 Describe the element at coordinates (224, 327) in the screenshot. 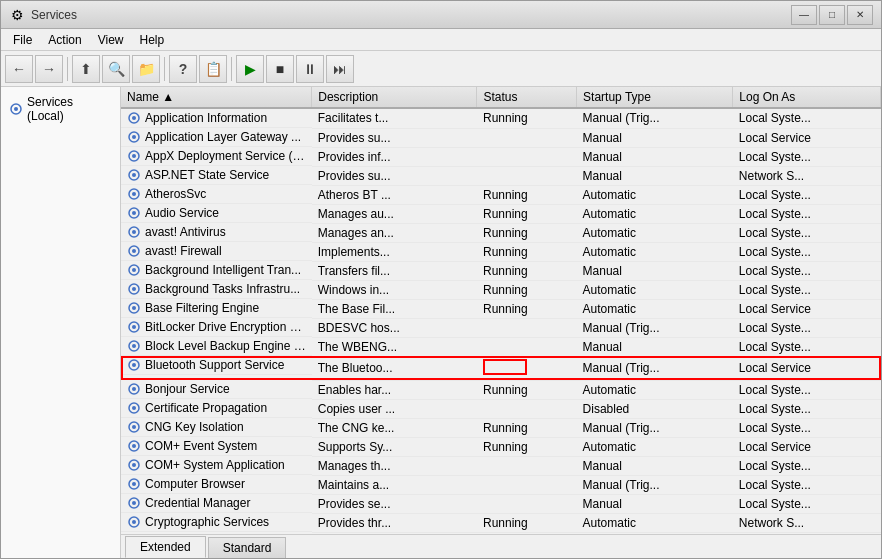

I see `service-name-text: BitLocker Drive Encryption …` at that location.